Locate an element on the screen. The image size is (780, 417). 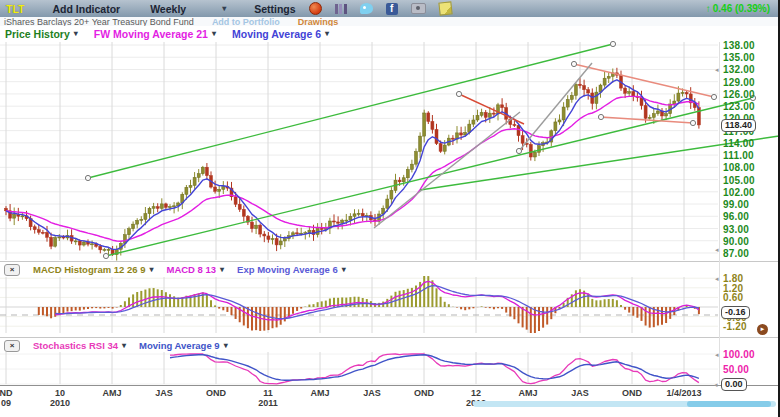
price-axis-label: 96.00 is located at coordinates (750, 216).